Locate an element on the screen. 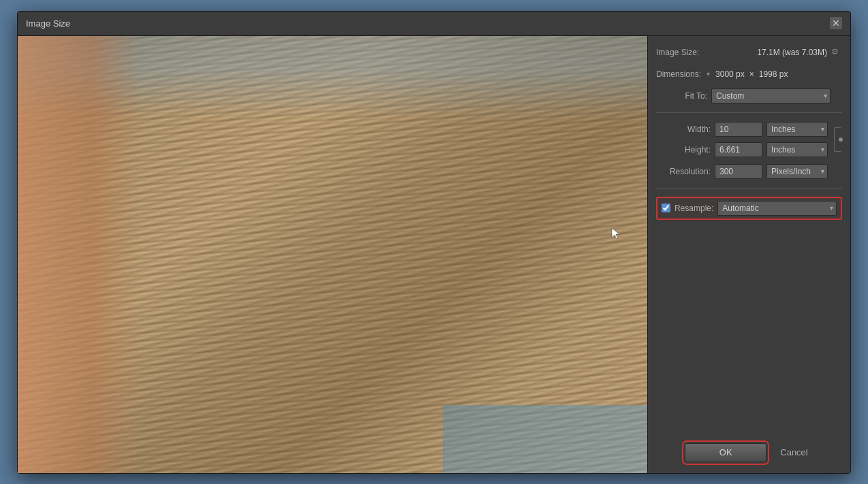 The image size is (868, 484). cancel-button: Cancel is located at coordinates (794, 452).